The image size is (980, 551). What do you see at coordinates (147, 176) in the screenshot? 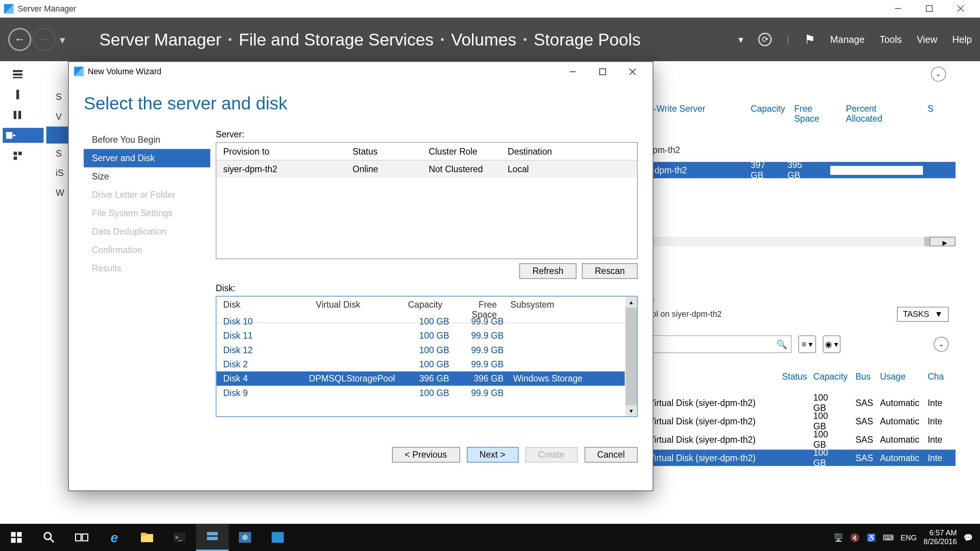
I see `step-size: Size` at bounding box center [147, 176].